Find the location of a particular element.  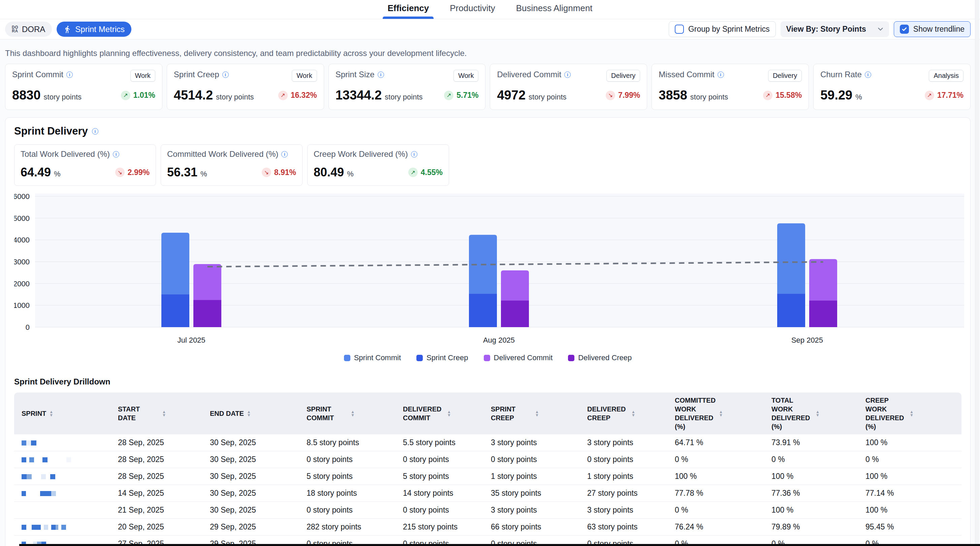

cell: 1 story points is located at coordinates (624, 476).